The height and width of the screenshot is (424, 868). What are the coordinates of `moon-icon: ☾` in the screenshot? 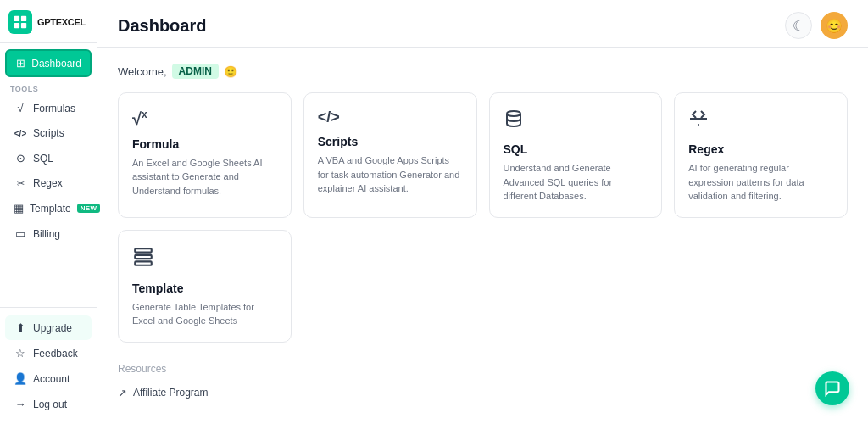 It's located at (798, 25).